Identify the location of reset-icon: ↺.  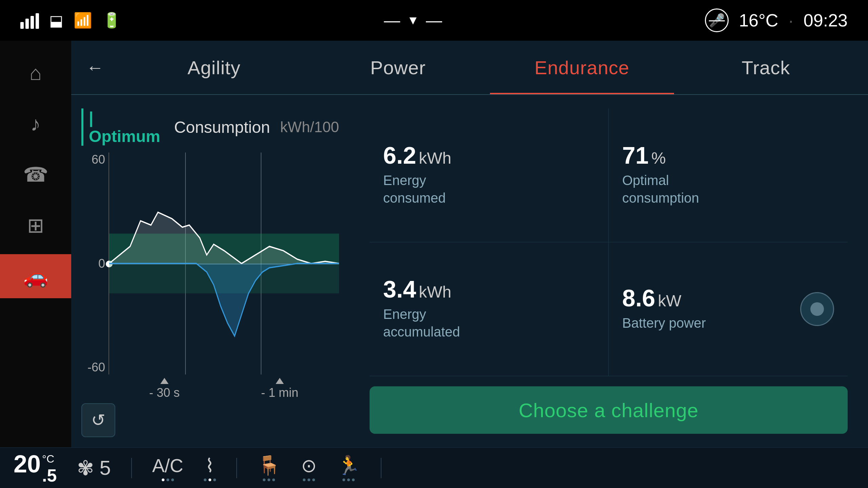
(98, 420).